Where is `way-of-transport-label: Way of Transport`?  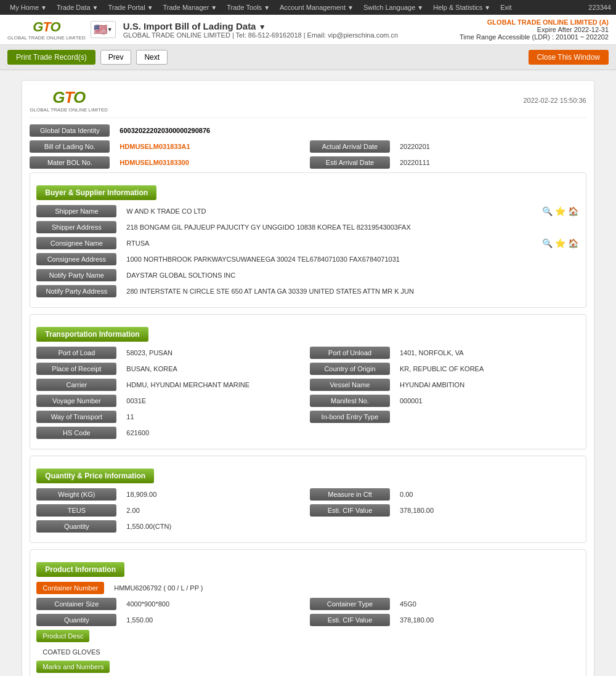 way-of-transport-label: Way of Transport is located at coordinates (76, 417).